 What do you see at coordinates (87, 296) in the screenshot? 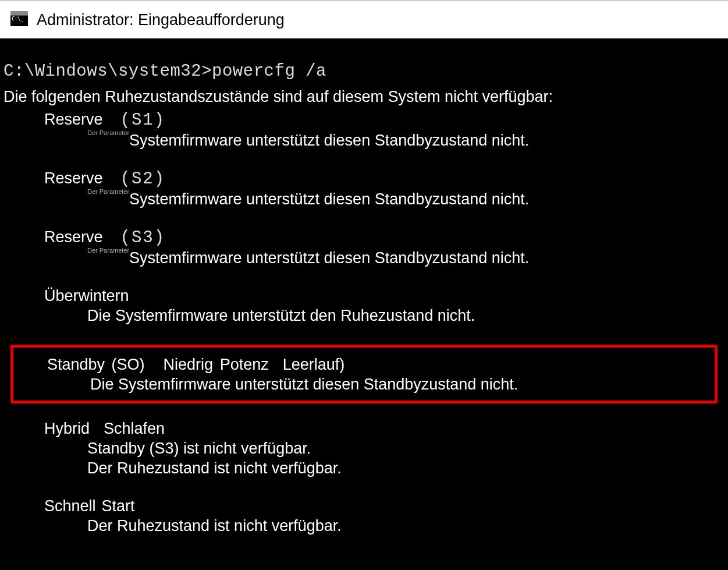
I see `state-label: Überwintern` at bounding box center [87, 296].